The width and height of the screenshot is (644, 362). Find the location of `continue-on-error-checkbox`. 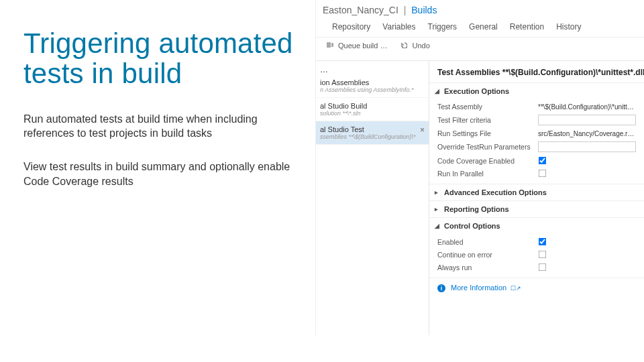

continue-on-error-checkbox is located at coordinates (543, 255).